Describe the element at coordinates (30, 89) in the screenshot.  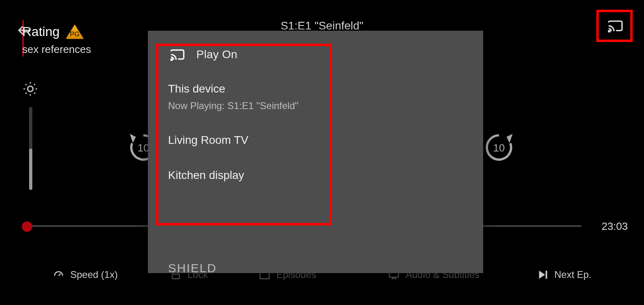
I see `brightness-icon` at that location.